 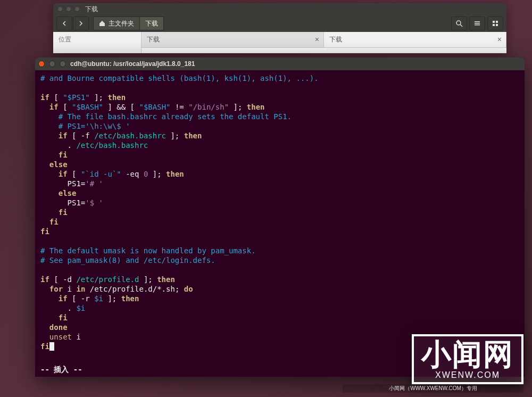 What do you see at coordinates (92, 10) in the screenshot?
I see `window-title: 下载` at bounding box center [92, 10].